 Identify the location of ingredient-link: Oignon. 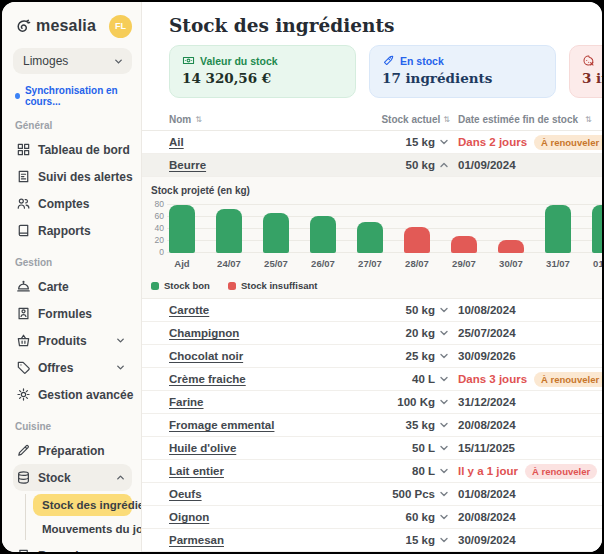
(189, 517).